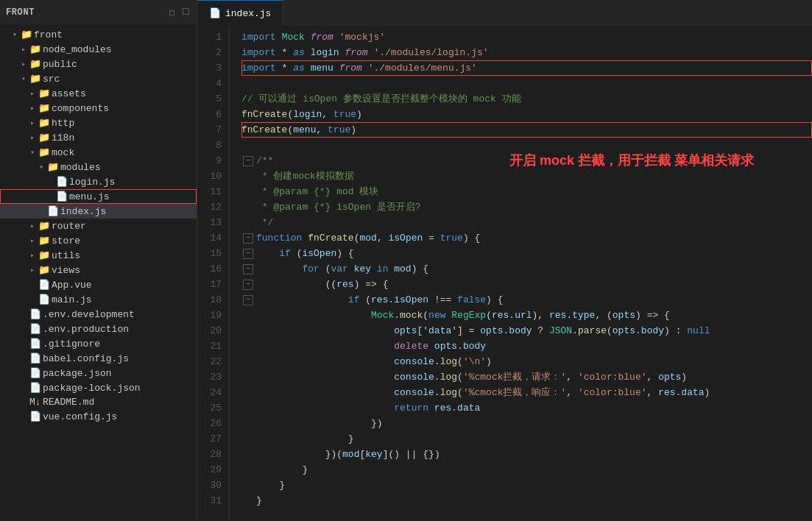 This screenshot has height=521, width=812. Describe the element at coordinates (172, 12) in the screenshot. I see `new-file-icon: ☐` at that location.